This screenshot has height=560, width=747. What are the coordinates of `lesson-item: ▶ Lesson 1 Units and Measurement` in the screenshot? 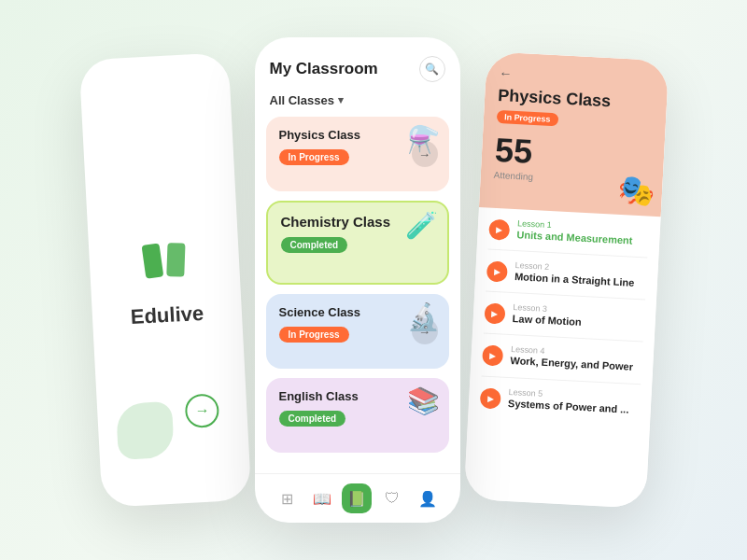 It's located at (569, 231).